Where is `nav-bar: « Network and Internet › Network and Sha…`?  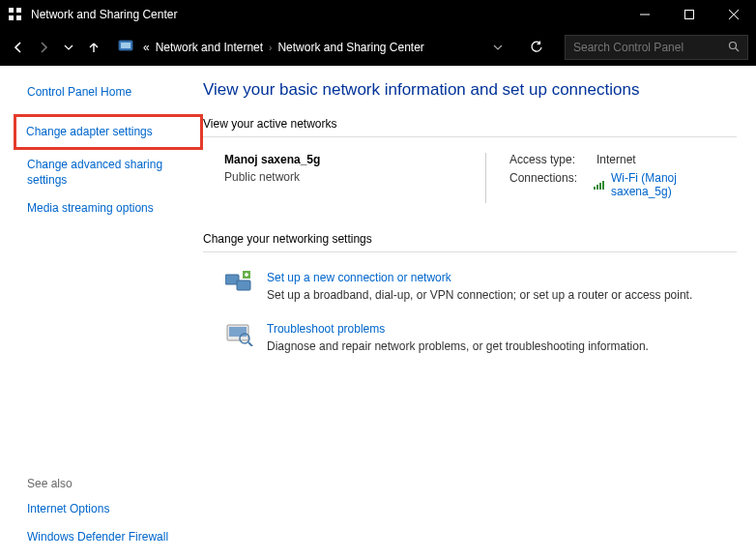
nav-bar: « Network and Internet › Network and Sha… is located at coordinates (378, 47).